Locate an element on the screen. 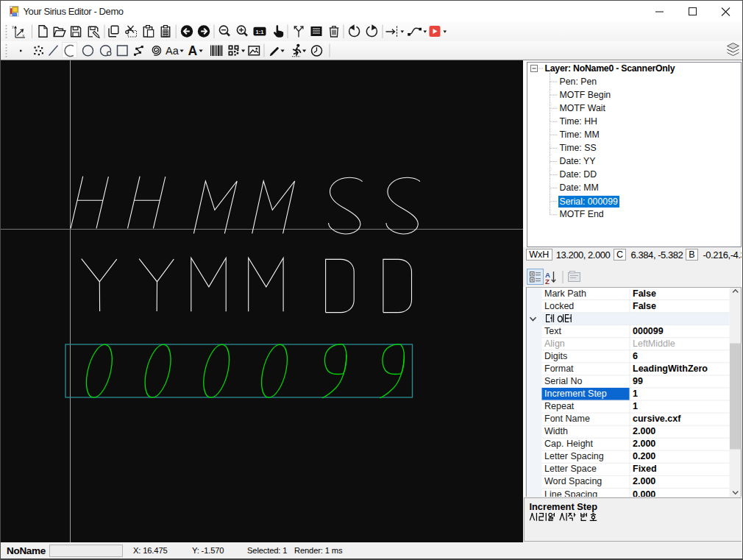 The width and height of the screenshot is (743, 560). svg-text: Z is located at coordinates (547, 281).